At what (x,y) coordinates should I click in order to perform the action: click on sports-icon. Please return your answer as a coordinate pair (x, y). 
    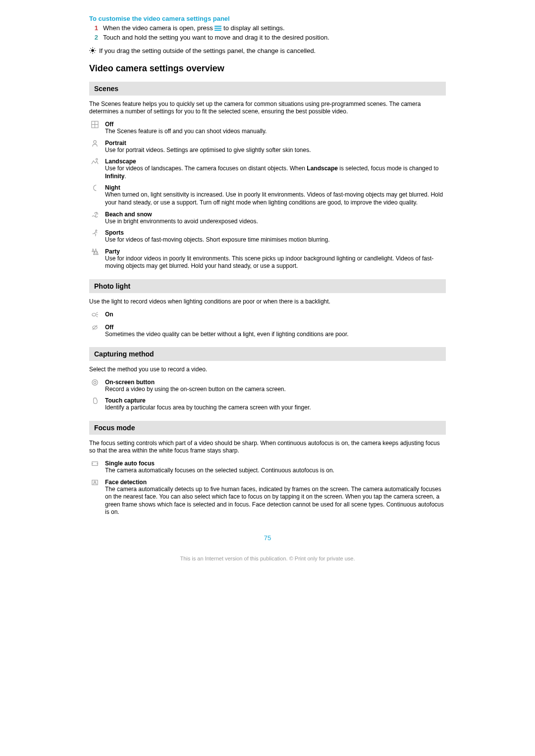
    Looking at the image, I should click on (95, 234).